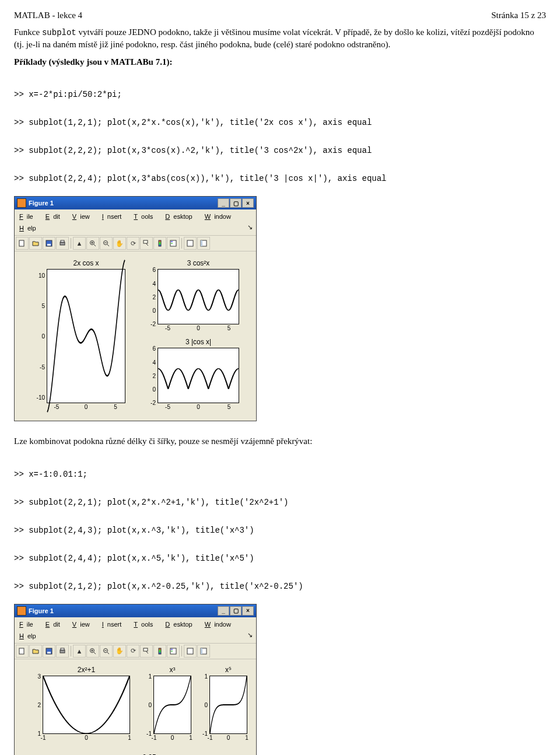 This screenshot has width=560, height=755. I want to click on inline-code: subplot, so click(60, 33).